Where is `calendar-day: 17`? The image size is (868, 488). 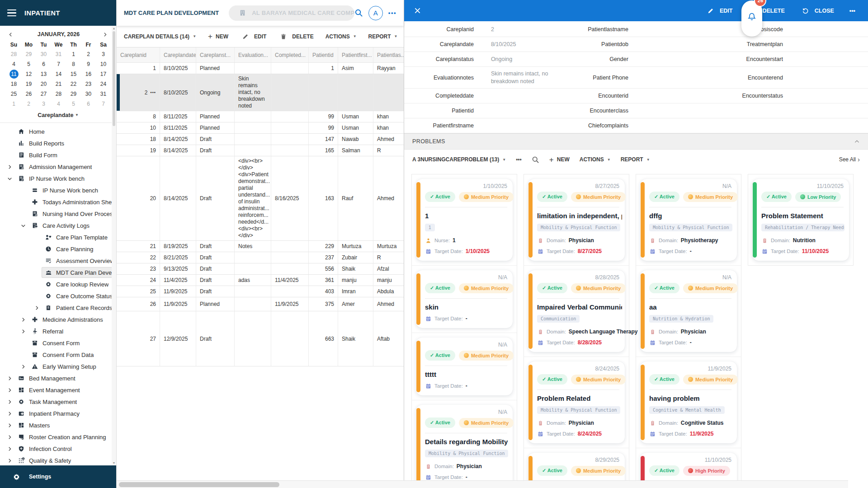
calendar-day: 17 is located at coordinates (103, 74).